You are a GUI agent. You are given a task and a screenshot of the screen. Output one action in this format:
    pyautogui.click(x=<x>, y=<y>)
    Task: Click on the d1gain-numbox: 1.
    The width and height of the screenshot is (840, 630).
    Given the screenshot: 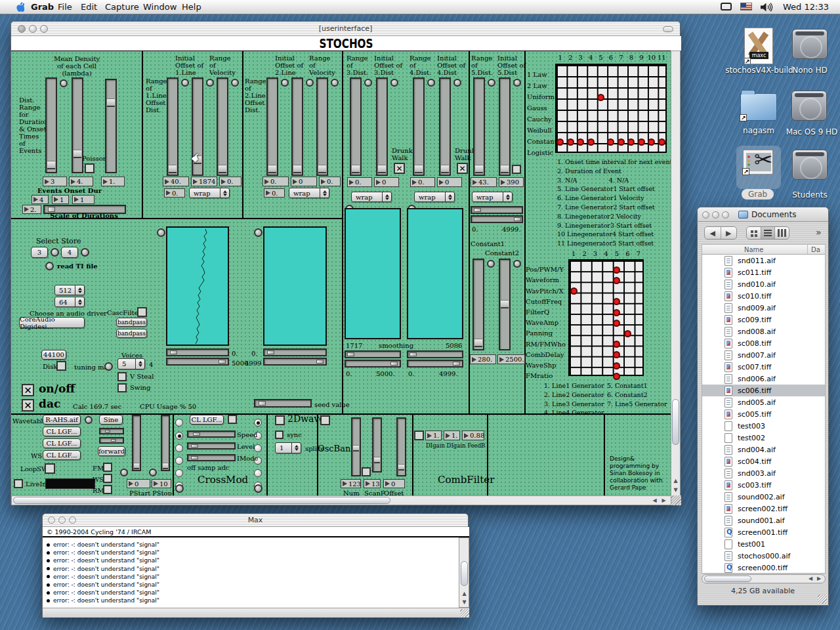 What is the action you would take?
    pyautogui.click(x=433, y=436)
    